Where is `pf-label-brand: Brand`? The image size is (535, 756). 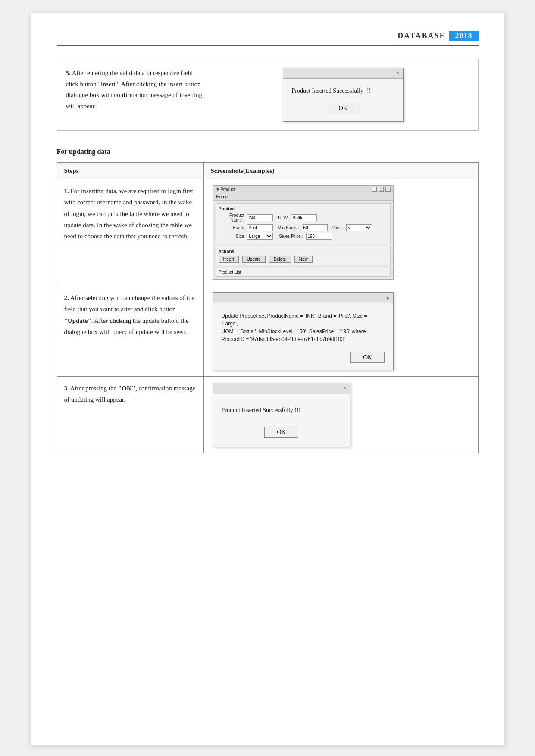 pf-label-brand: Brand is located at coordinates (232, 228).